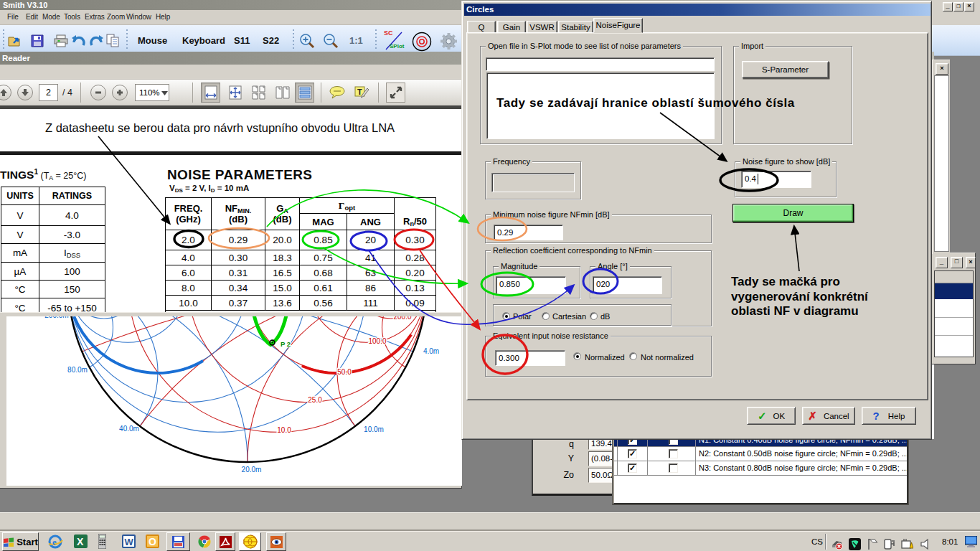 This screenshot has width=980, height=551. I want to click on menu-mode: Mode, so click(52, 17).